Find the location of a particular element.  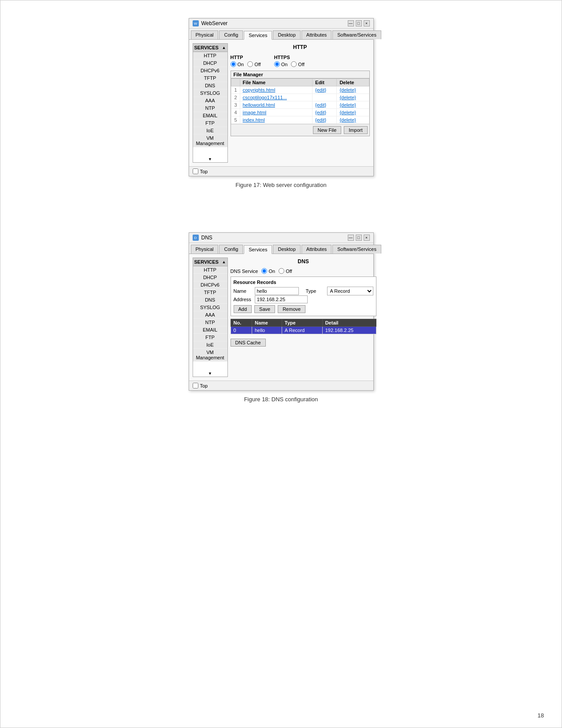

remove-button: Remove is located at coordinates (292, 309).